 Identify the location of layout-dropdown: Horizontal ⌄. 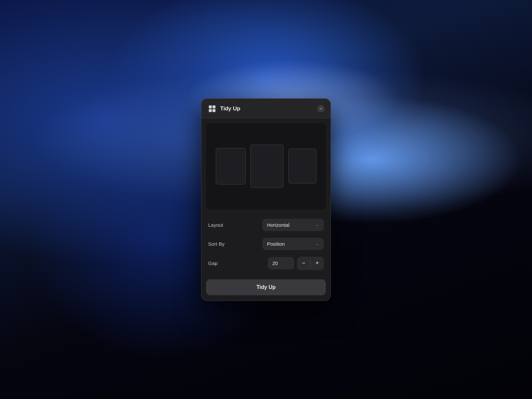
(293, 225).